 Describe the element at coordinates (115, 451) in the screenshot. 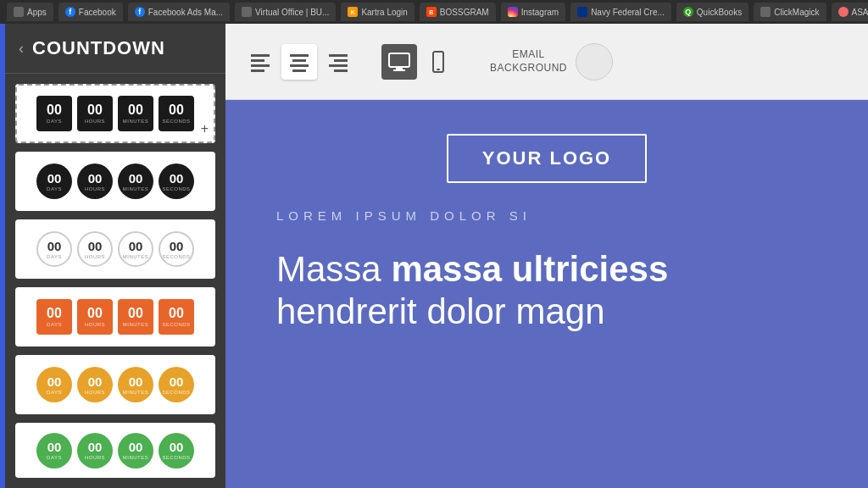

I see `countdown-style-green-circles: 00 DAYS 00 HOURS 00 MINUTES 00 SECONDS` at that location.